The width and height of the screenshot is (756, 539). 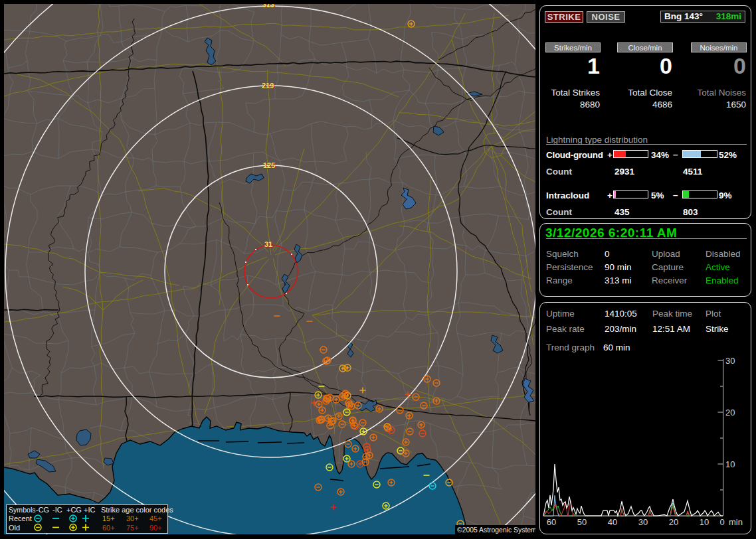 What do you see at coordinates (137, 510) in the screenshot?
I see `svg-text: Strike age color codes` at bounding box center [137, 510].